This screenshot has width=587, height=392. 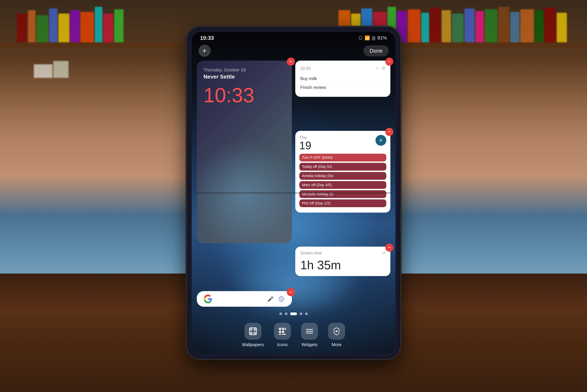 I want to click on icons-icon, so click(x=282, y=331).